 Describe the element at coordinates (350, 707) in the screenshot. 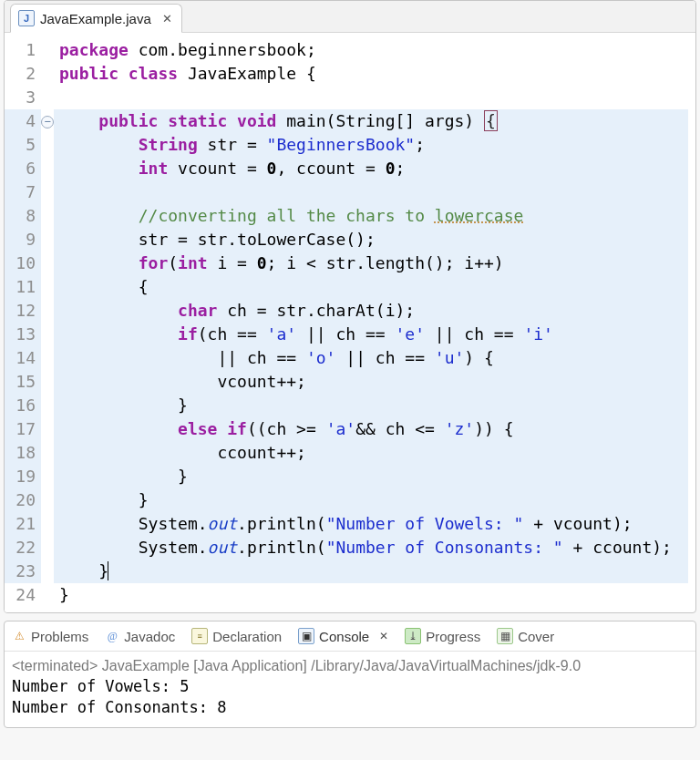

I see `console-output-line: Number of Consonants: 8` at that location.